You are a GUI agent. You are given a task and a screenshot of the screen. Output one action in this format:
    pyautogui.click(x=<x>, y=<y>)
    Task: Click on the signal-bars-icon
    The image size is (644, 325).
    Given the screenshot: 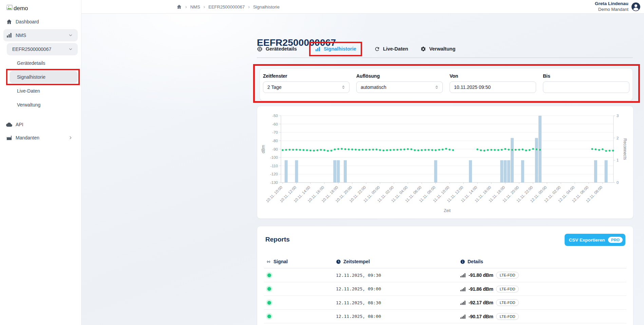 What is the action you would take?
    pyautogui.click(x=463, y=303)
    